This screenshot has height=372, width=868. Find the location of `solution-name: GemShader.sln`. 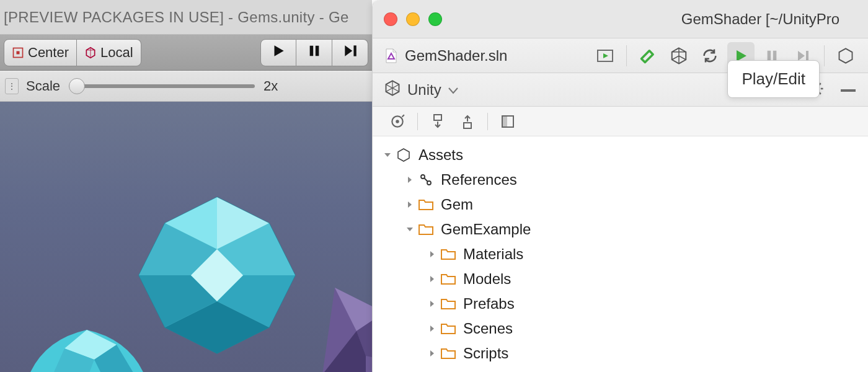

solution-name: GemShader.sln is located at coordinates (456, 56).